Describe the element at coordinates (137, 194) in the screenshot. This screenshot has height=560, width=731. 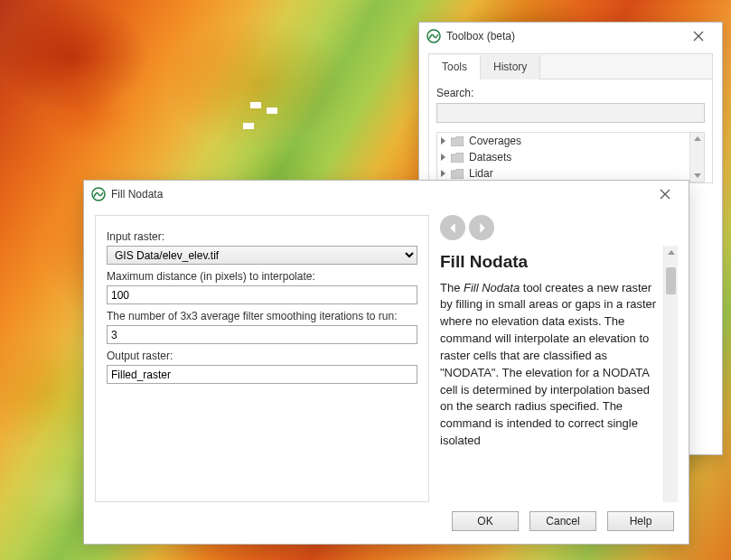
I see `dialog-title: Fill Nodata` at that location.